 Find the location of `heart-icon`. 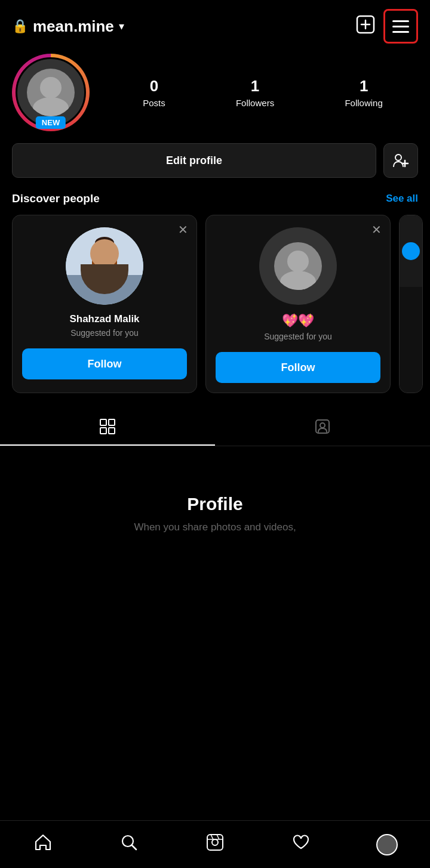

heart-icon is located at coordinates (301, 845).